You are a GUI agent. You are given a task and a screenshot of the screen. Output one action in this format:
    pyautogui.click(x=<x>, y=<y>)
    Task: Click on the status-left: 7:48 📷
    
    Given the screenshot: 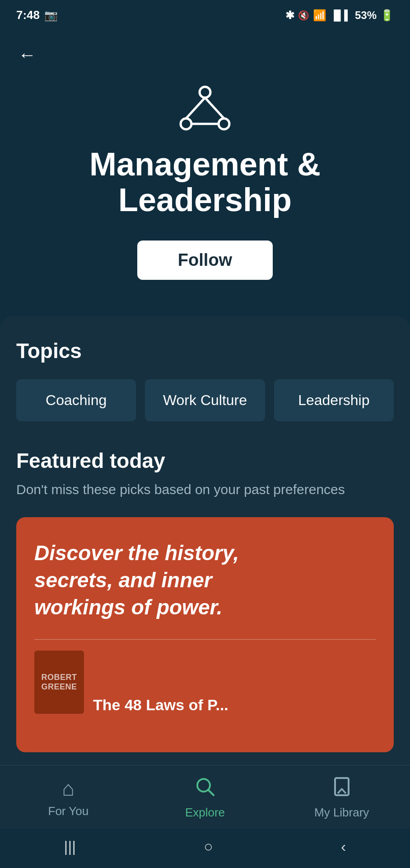 What is the action you would take?
    pyautogui.click(x=37, y=15)
    